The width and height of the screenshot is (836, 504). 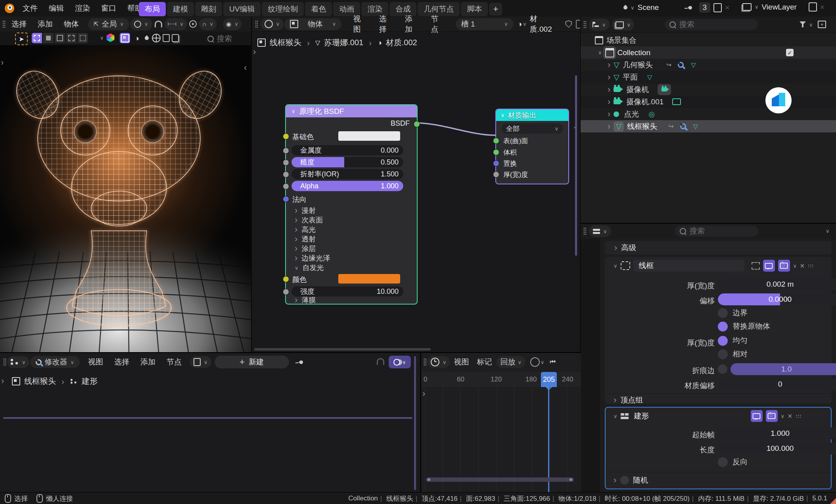 What do you see at coordinates (141, 24) in the screenshot?
I see `pivot-point-dropdown` at bounding box center [141, 24].